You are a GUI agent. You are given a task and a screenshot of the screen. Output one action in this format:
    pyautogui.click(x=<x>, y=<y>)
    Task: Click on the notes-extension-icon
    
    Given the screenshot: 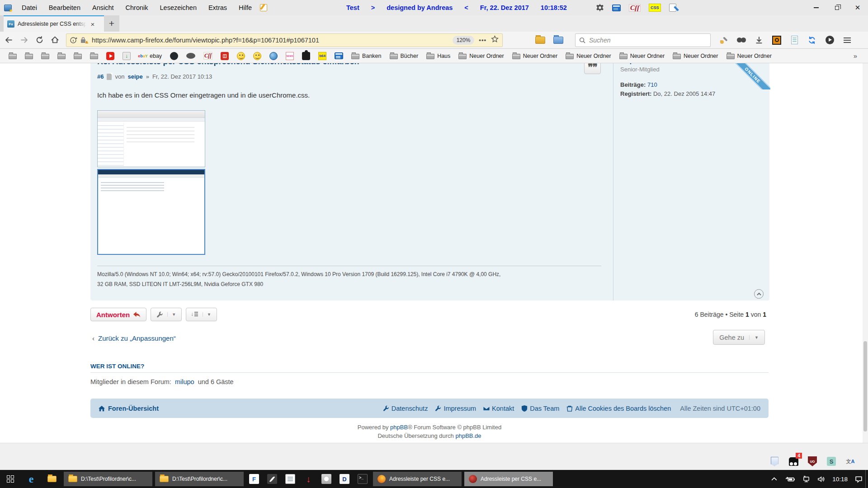 What is the action you would take?
    pyautogui.click(x=264, y=8)
    